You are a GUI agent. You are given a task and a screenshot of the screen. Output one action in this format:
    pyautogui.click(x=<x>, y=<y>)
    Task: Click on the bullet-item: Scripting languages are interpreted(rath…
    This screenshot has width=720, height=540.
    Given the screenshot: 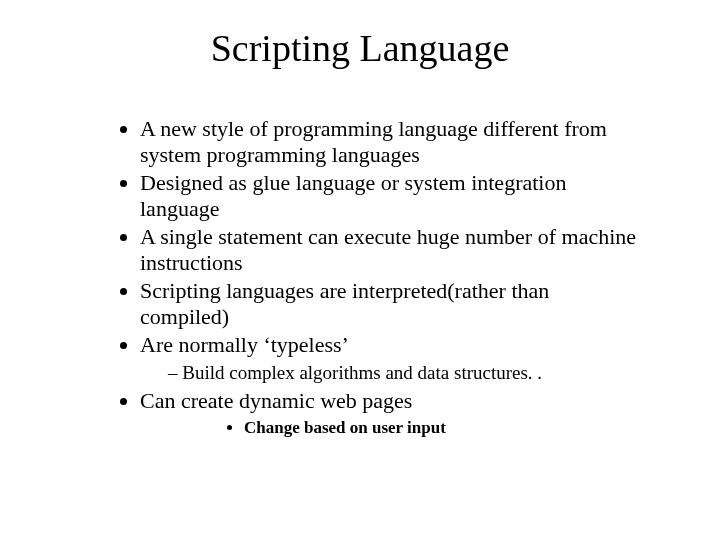 What is the action you would take?
    pyautogui.click(x=400, y=304)
    